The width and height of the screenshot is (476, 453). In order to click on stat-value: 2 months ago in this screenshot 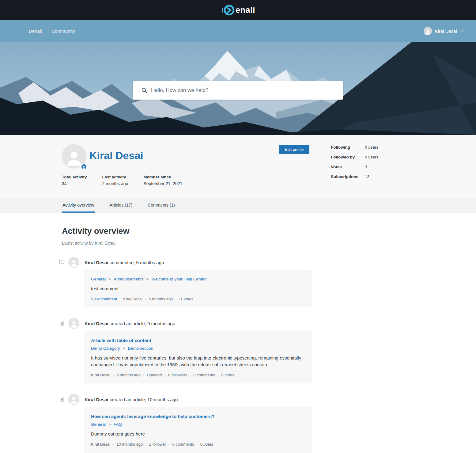, I will do `click(115, 184)`.